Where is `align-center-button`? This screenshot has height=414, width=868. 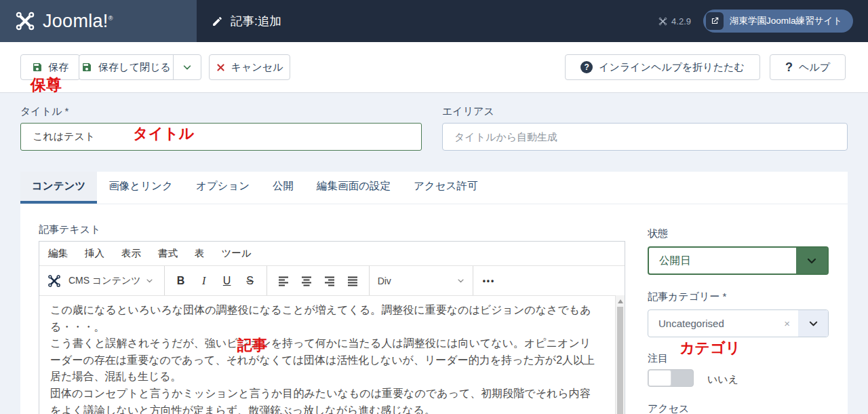 align-center-button is located at coordinates (307, 281).